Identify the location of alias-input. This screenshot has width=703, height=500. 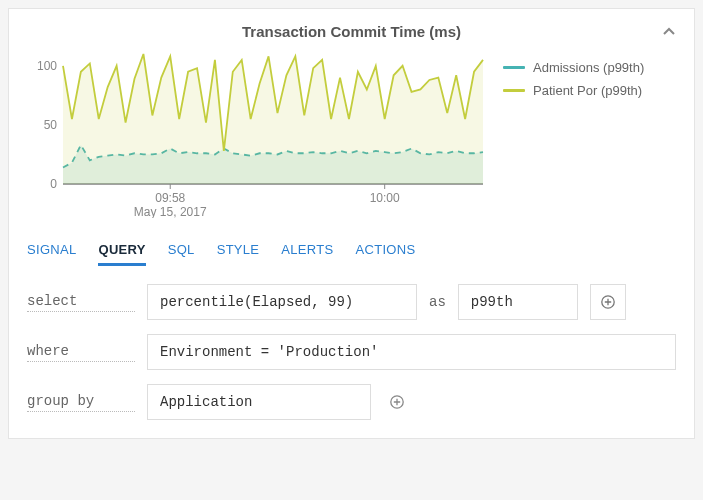
(518, 302).